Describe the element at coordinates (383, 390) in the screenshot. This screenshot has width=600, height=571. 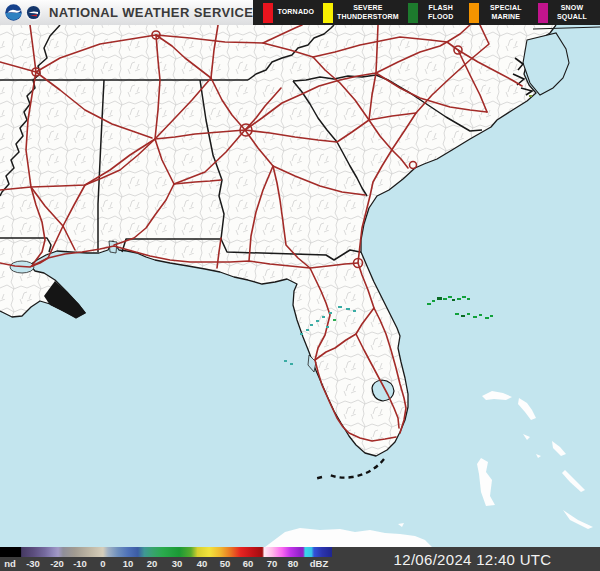
I see `lake-okeechobee` at that location.